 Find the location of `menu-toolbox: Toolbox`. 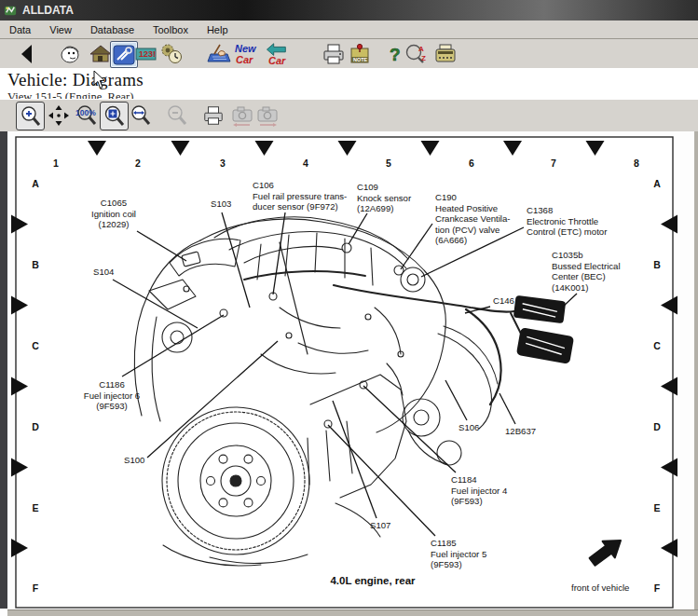

menu-toolbox: Toolbox is located at coordinates (171, 30).